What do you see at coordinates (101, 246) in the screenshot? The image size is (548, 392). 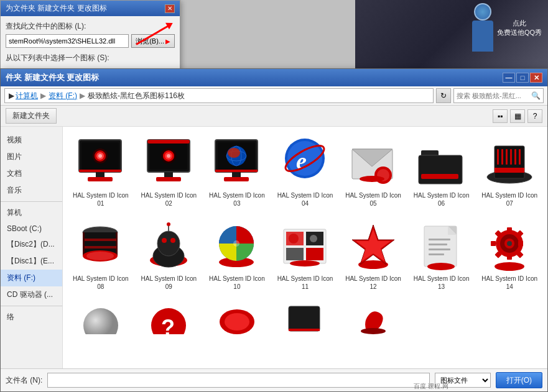 I see `cylinder-svg` at bounding box center [101, 246].